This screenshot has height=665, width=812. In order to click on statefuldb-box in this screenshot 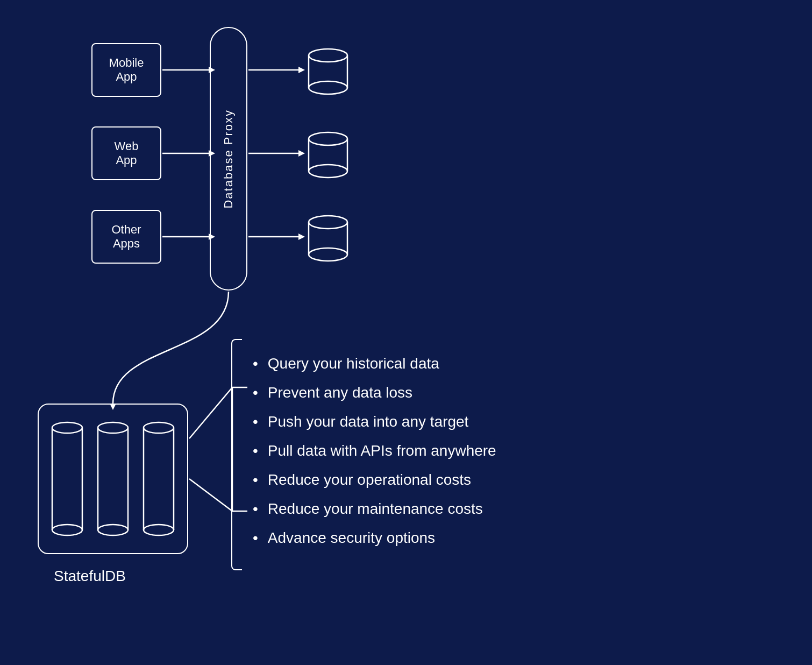, I will do `click(113, 479)`.